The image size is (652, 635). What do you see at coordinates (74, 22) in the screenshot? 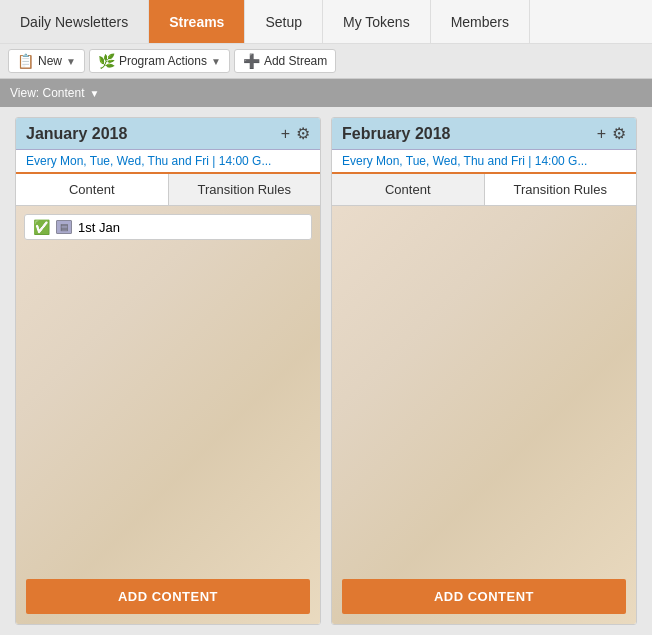
I see `nav-item-daily-newsletters: Daily Newsletters` at bounding box center [74, 22].